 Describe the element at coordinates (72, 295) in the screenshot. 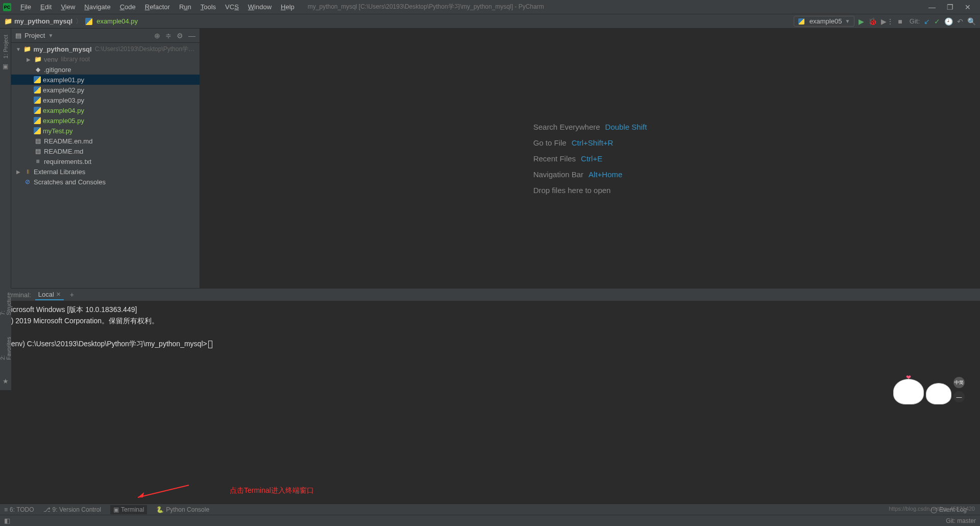

I see `add-terminal-button: +` at that location.